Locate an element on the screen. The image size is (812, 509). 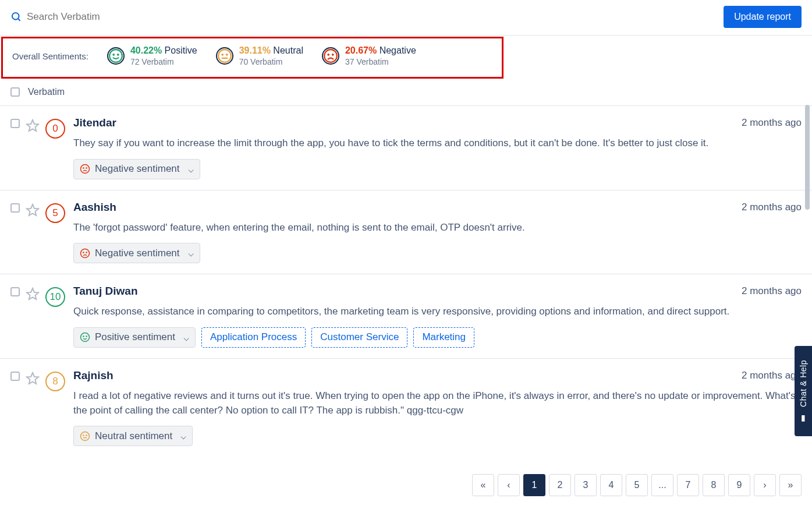
topic-tag: Customer Service is located at coordinates (360, 338).